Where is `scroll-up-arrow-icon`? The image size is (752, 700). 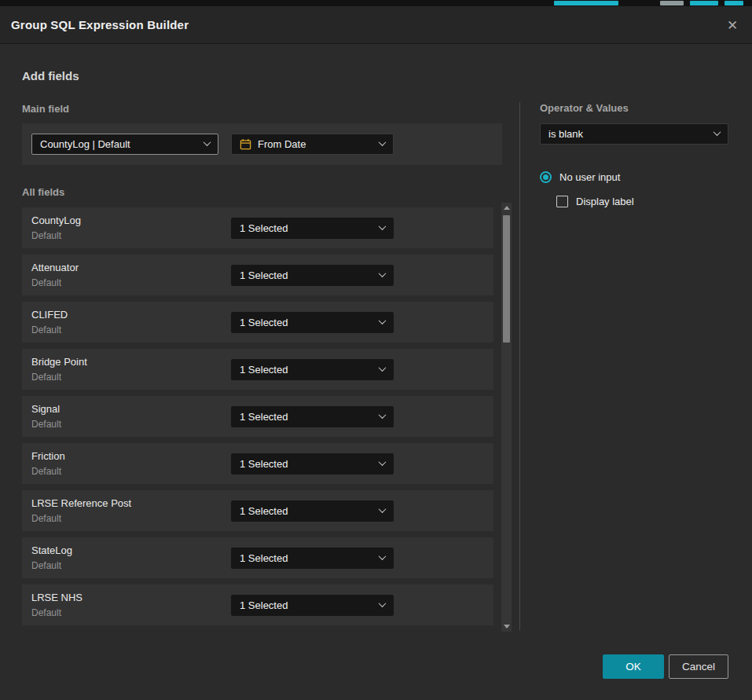 scroll-up-arrow-icon is located at coordinates (507, 207).